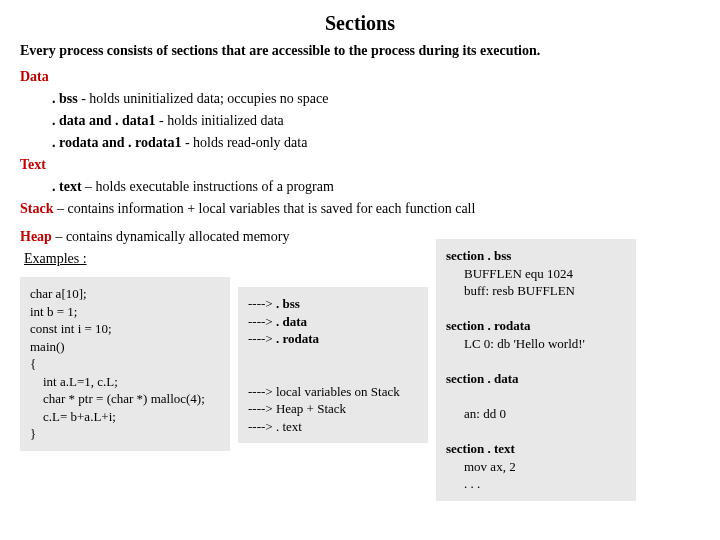 This screenshot has height=540, width=720. I want to click on page-title: Sections, so click(360, 24).